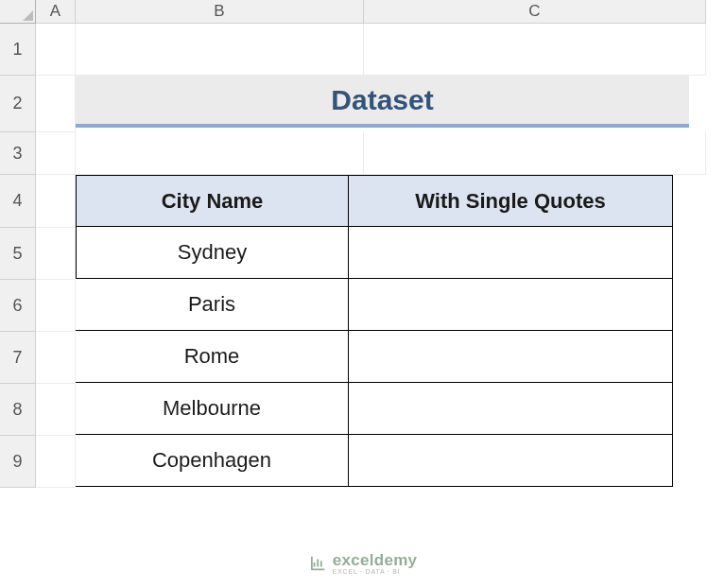 The height and width of the screenshot is (588, 725). Describe the element at coordinates (18, 357) in the screenshot. I see `row-header-7: 7` at that location.